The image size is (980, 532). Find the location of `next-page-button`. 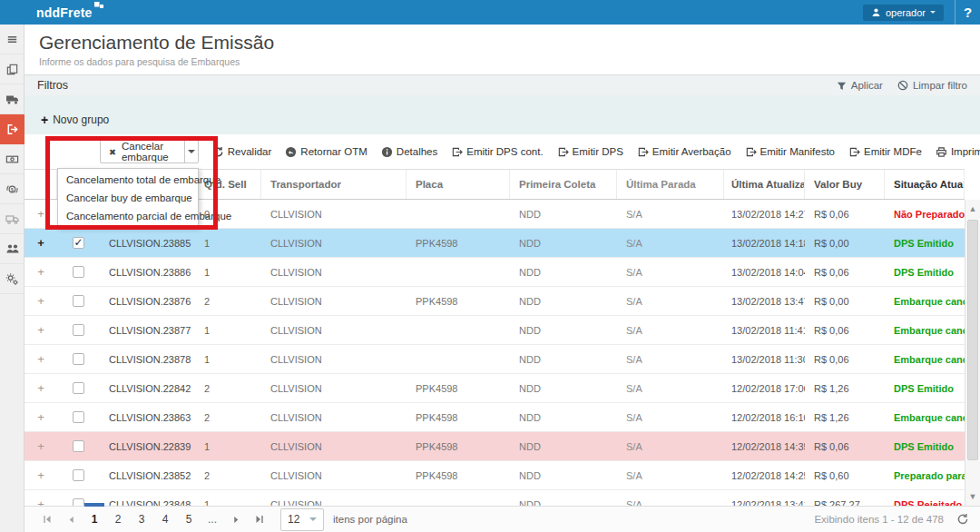

next-page-button is located at coordinates (236, 519).